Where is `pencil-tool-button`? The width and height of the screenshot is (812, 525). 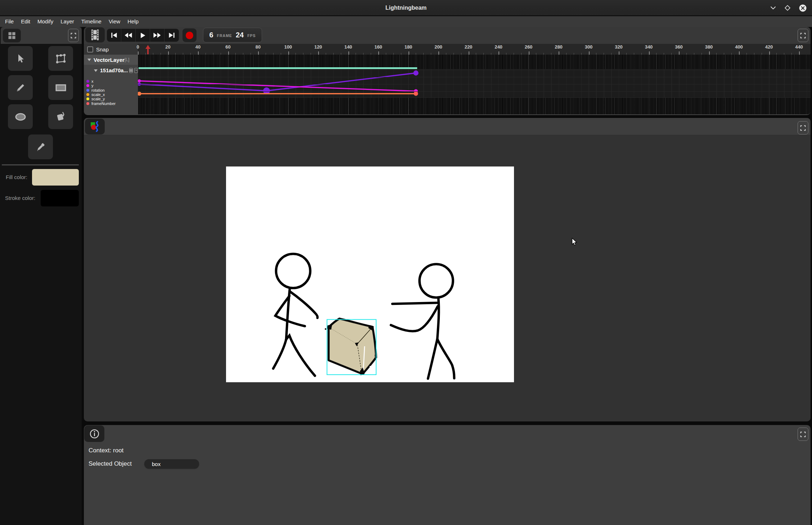 pencil-tool-button is located at coordinates (20, 88).